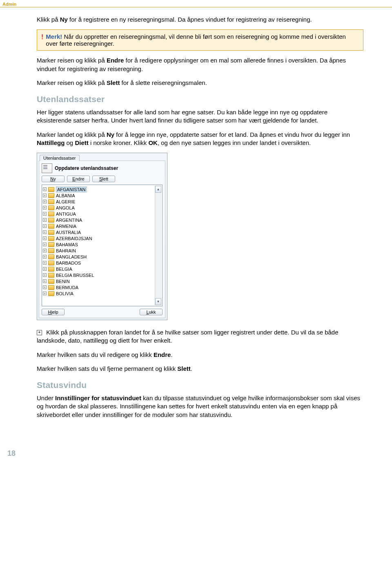 The image size is (392, 575). Describe the element at coordinates (102, 256) in the screenshot. I see `tree-item: +BANGLADESH` at that location.